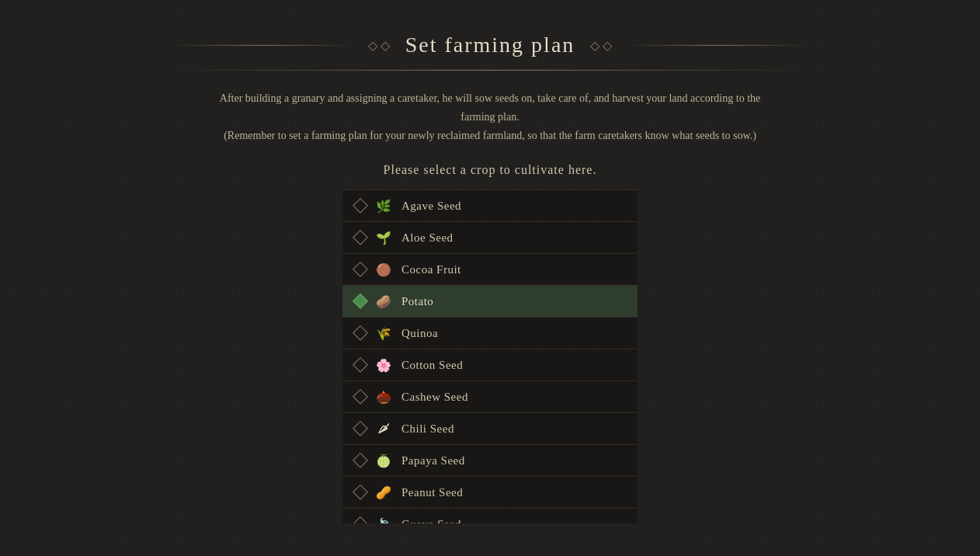 Image resolution: width=980 pixels, height=556 pixels. I want to click on crop-checkbox-peanut, so click(360, 492).